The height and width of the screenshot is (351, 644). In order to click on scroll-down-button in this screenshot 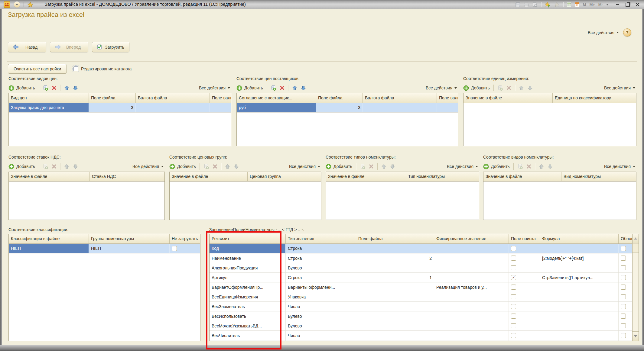, I will do `click(636, 336)`.